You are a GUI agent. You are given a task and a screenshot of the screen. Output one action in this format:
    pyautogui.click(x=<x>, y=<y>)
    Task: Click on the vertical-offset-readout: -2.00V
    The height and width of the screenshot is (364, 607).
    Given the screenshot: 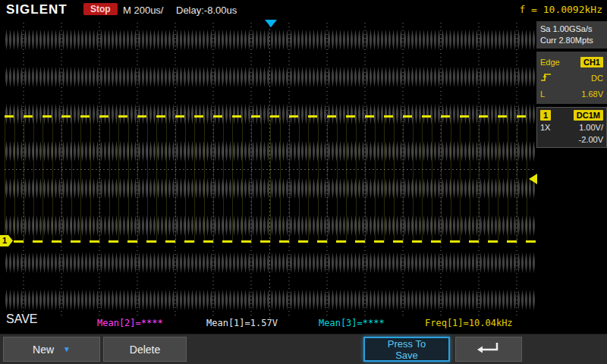 What is the action you would take?
    pyautogui.click(x=591, y=140)
    